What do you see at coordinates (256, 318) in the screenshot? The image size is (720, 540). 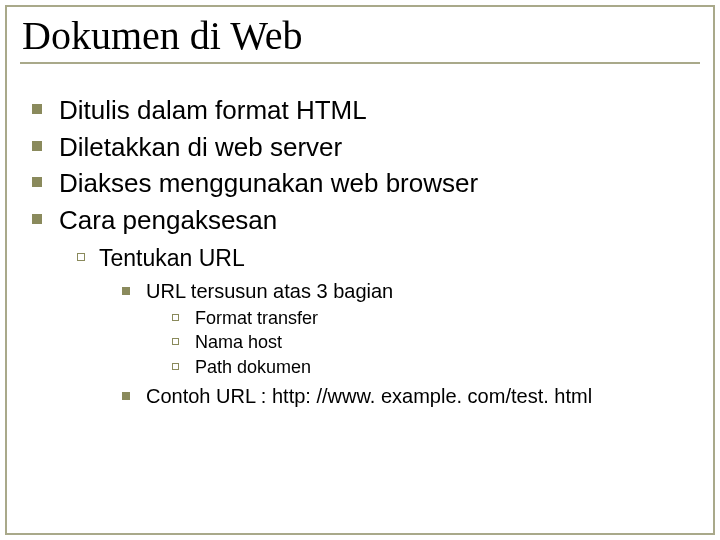 I see `list-item-text: Format transfer` at bounding box center [256, 318].